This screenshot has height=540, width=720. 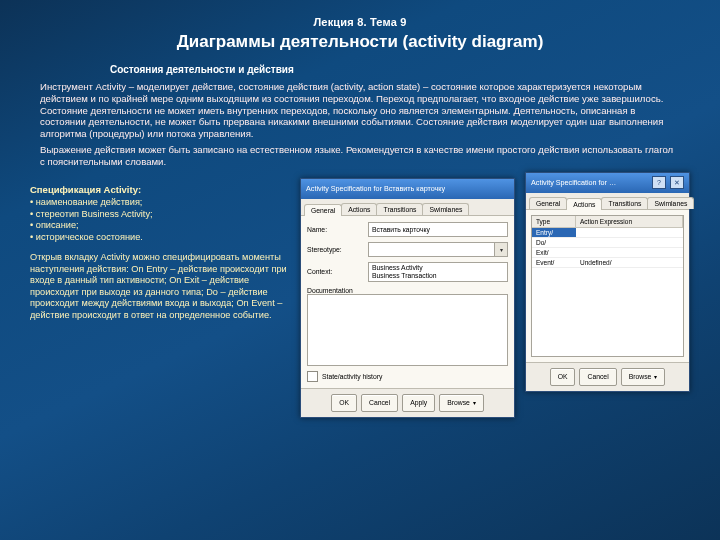 What do you see at coordinates (677, 182) in the screenshot?
I see `close-button: ✕` at bounding box center [677, 182].